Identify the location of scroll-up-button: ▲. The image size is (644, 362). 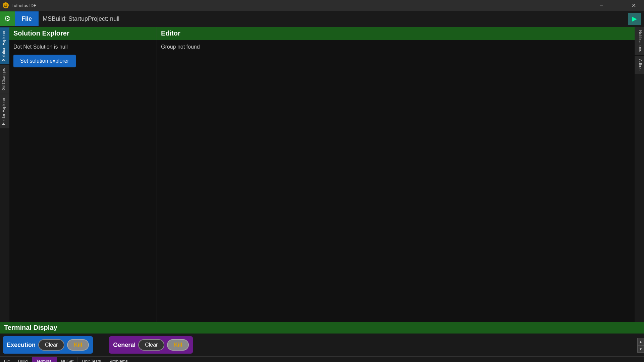
(641, 342).